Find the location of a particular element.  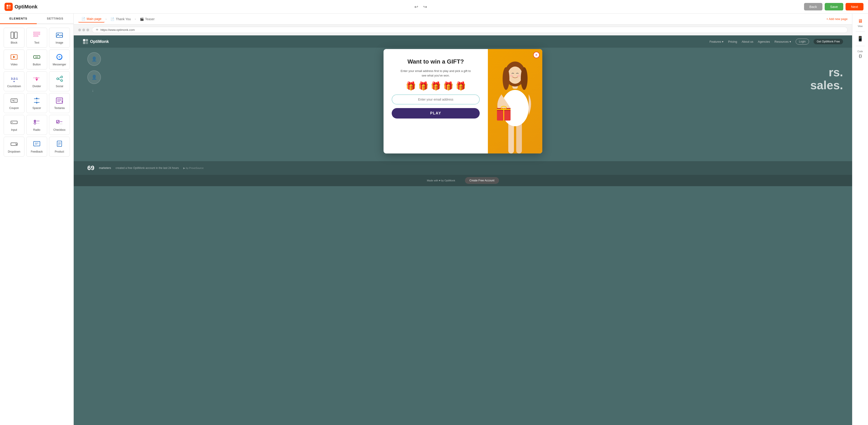

view-mobile-option: 📱 is located at coordinates (860, 39).